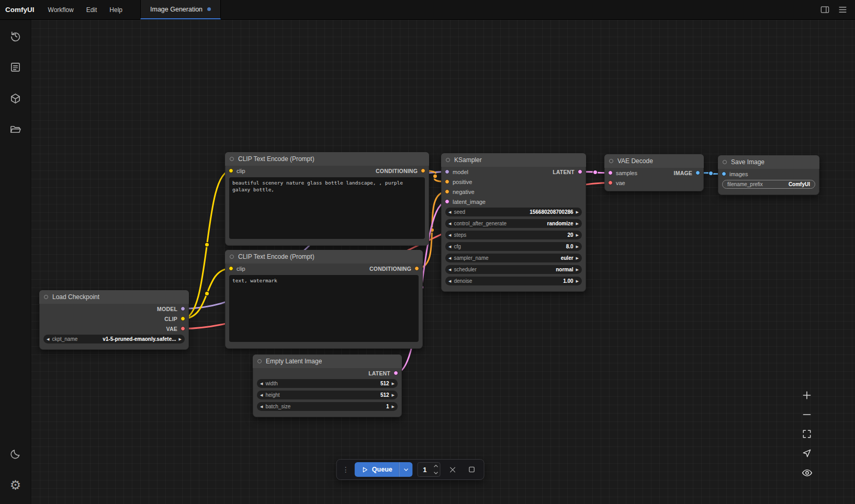 The height and width of the screenshot is (504, 855). I want to click on node-title-bar: VAE Decode, so click(654, 161).